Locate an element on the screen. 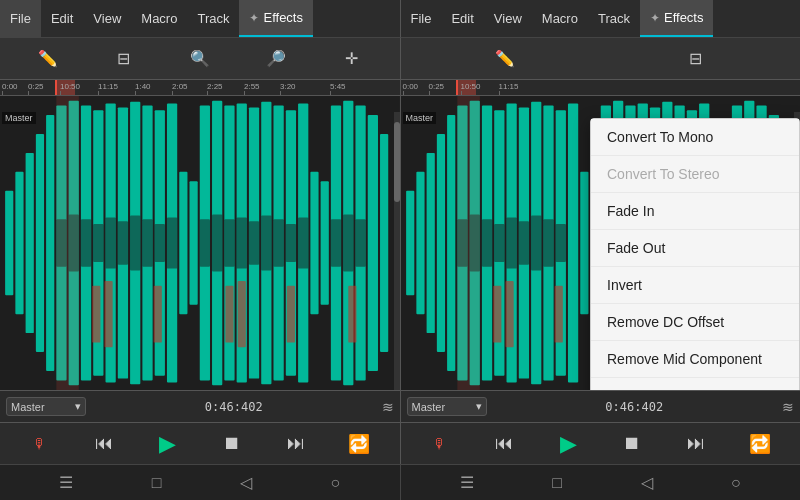 The image size is (800, 500). menu-edit-right: Edit is located at coordinates (462, 18).